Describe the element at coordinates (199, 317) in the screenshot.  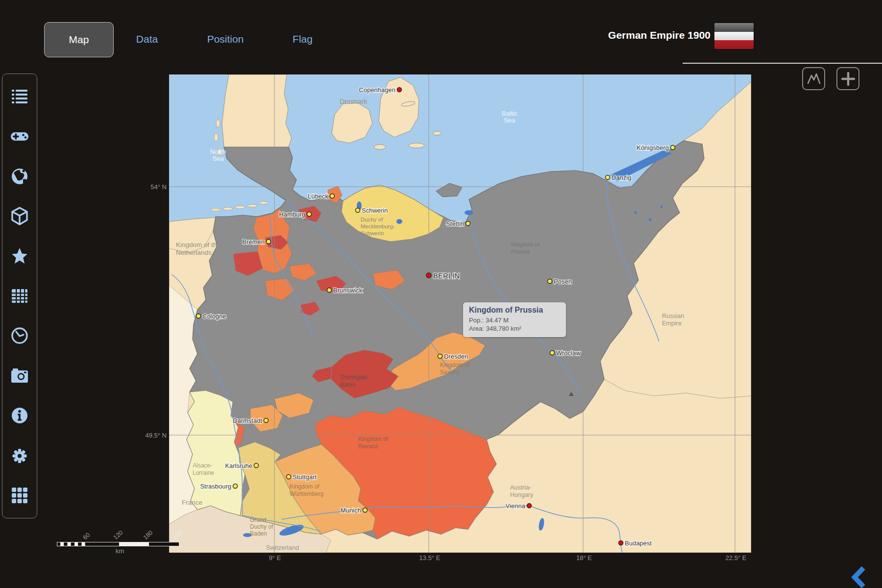
I see `city-dot-cologne` at that location.